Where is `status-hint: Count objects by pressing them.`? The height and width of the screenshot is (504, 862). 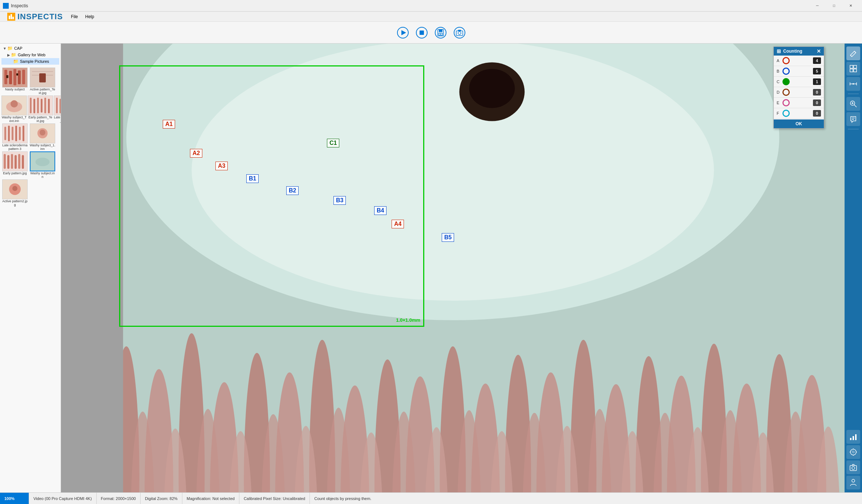
status-hint: Count objects by pressing them. is located at coordinates (586, 499).